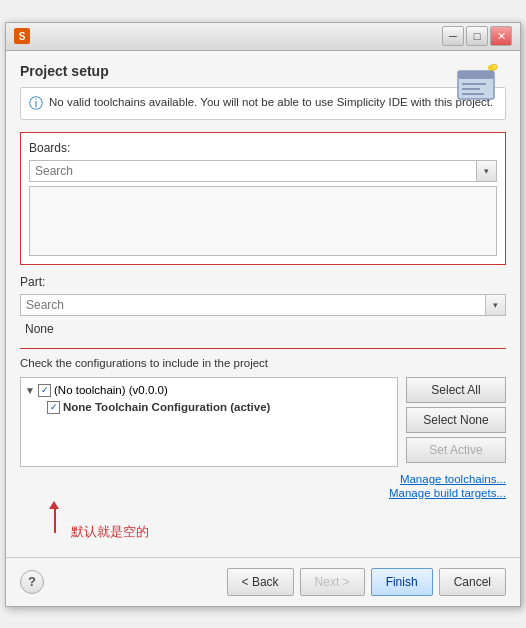 This screenshot has height=628, width=526. What do you see at coordinates (166, 407) in the screenshot?
I see `child-item-label: None Toolchain Configuration (active)` at bounding box center [166, 407].